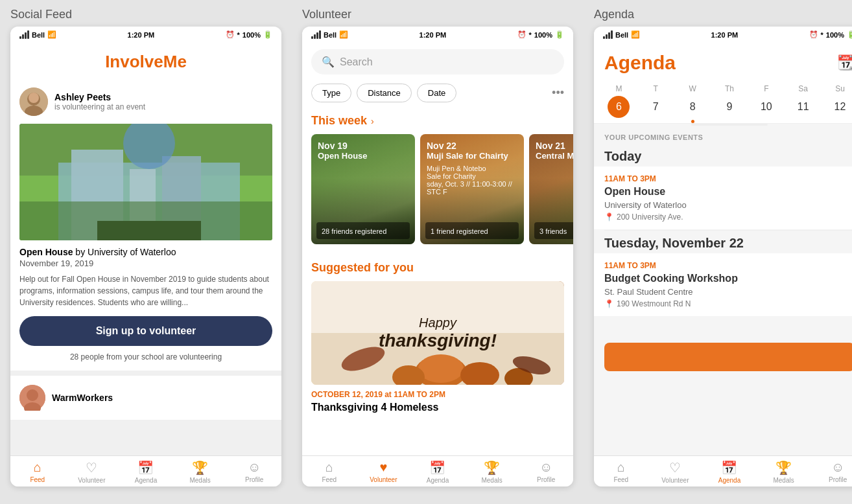 The image size is (852, 504). Describe the element at coordinates (38, 472) in the screenshot. I see `nav-feed: ⌂ Feed` at that location.